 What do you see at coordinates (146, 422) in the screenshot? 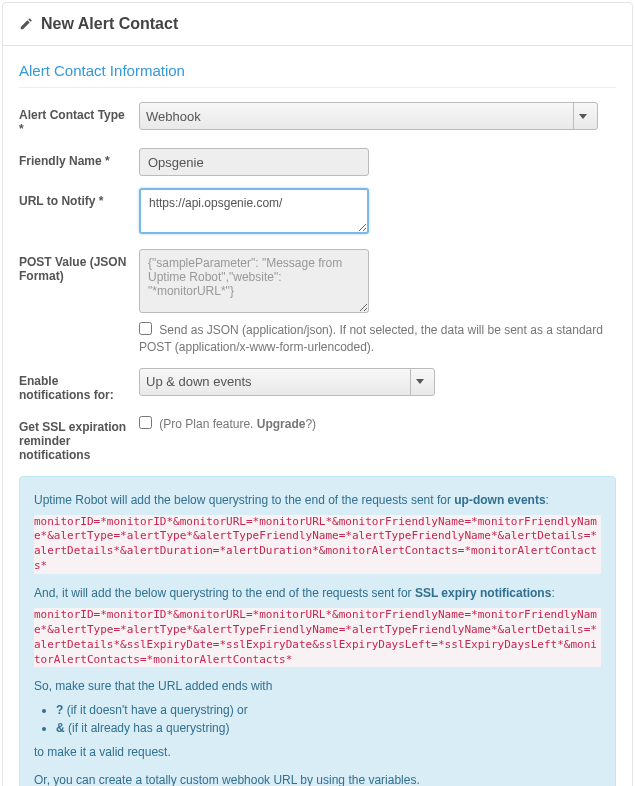
I see `checkbox-ssl-reminder` at bounding box center [146, 422].